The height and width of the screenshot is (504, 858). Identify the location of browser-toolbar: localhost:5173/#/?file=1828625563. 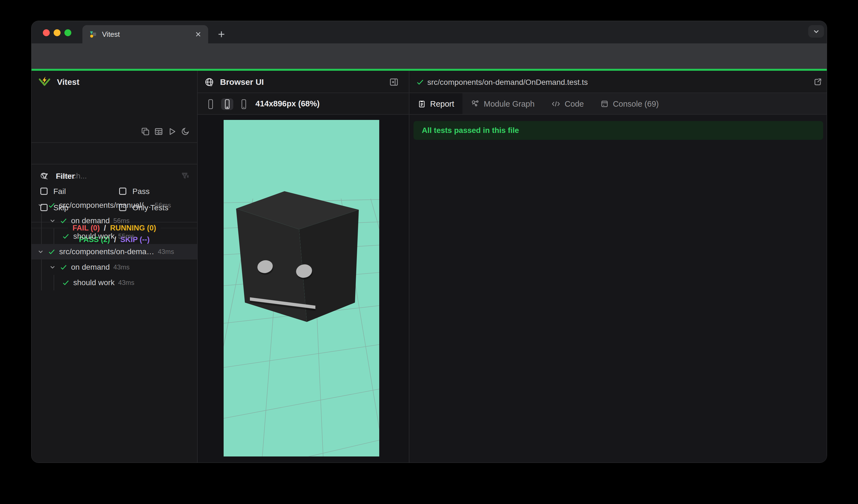
(429, 56).